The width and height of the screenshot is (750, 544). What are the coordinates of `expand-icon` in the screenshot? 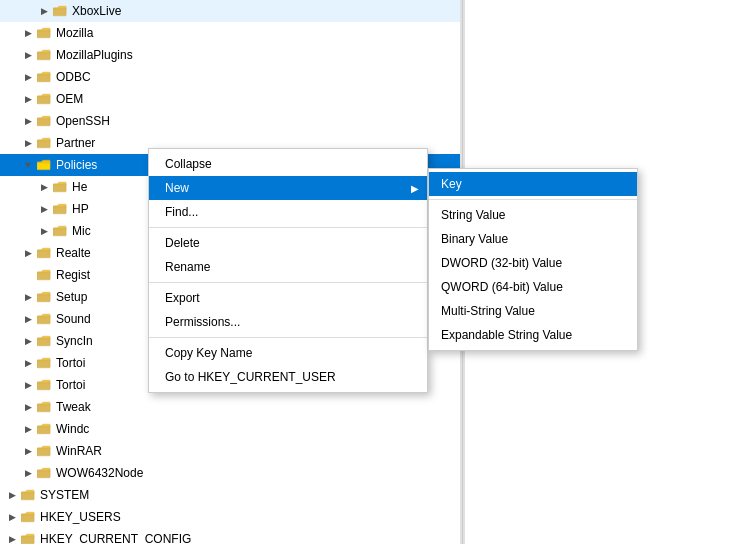 It's located at (28, 275).